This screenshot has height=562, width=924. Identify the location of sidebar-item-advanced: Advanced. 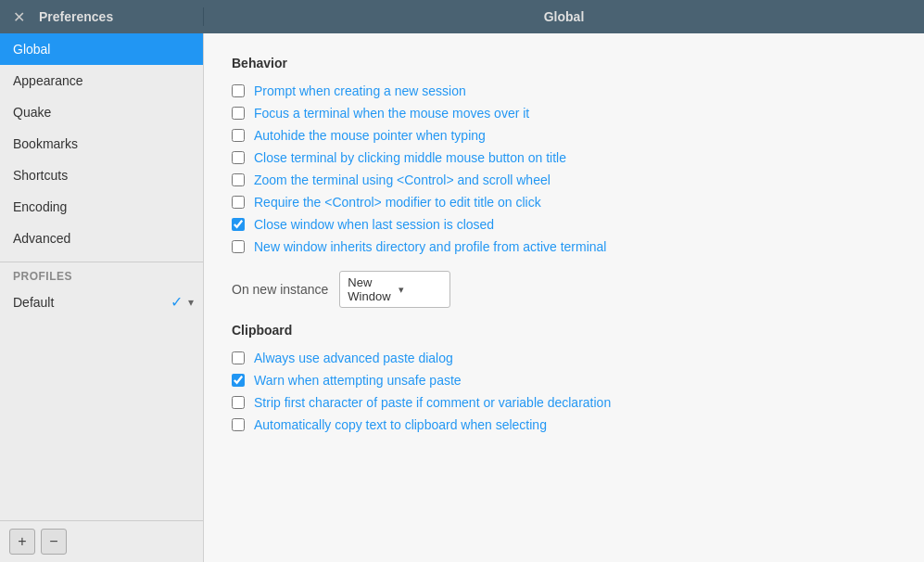
(102, 238).